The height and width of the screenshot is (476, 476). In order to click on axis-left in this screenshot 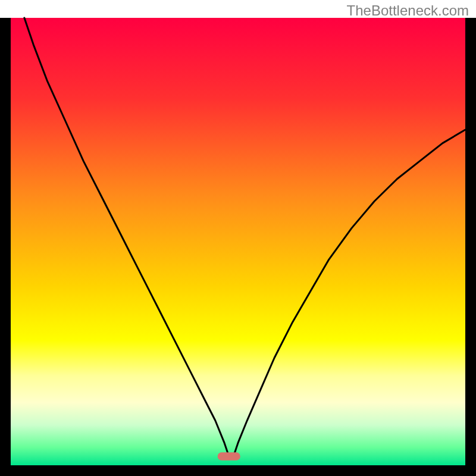, I will do `click(5, 247)`.